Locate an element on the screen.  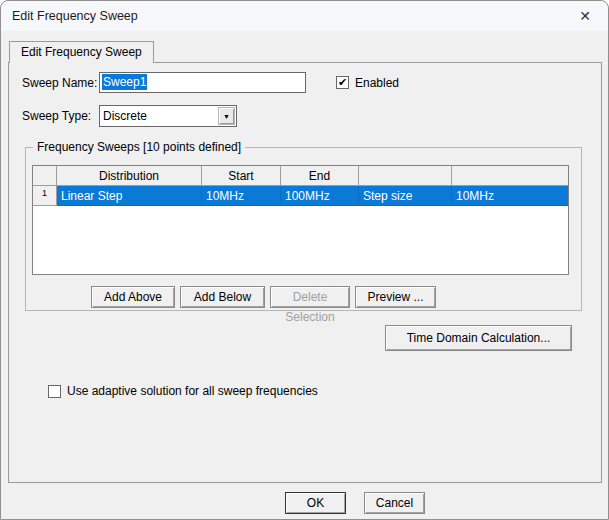
table-row: 1 Linear Step 10MHz 100MHz Step size 10M… is located at coordinates (300, 196).